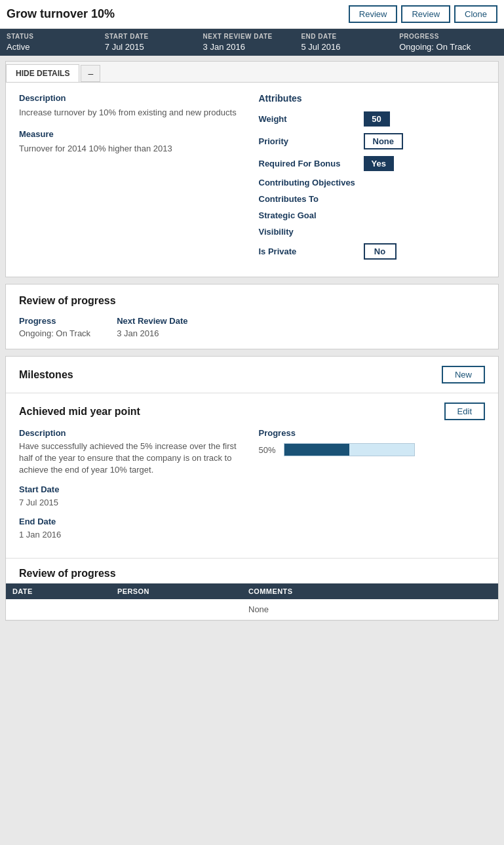 This screenshot has height=845, width=504. I want to click on next-review-col: Next Review Date 3 Jan 2016, so click(252, 42).